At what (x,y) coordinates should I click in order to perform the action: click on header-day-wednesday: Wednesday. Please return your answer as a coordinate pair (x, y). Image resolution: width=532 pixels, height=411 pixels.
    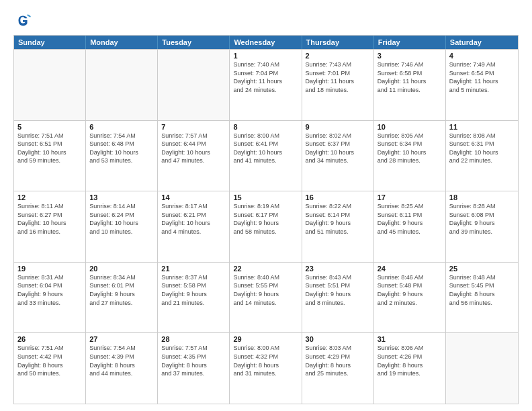
    Looking at the image, I should click on (266, 42).